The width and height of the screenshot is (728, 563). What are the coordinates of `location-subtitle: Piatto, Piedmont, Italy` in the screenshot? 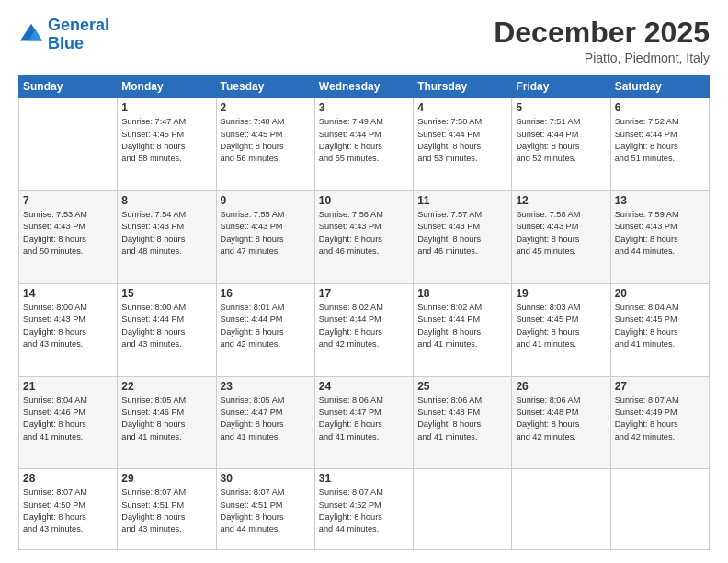 It's located at (601, 58).